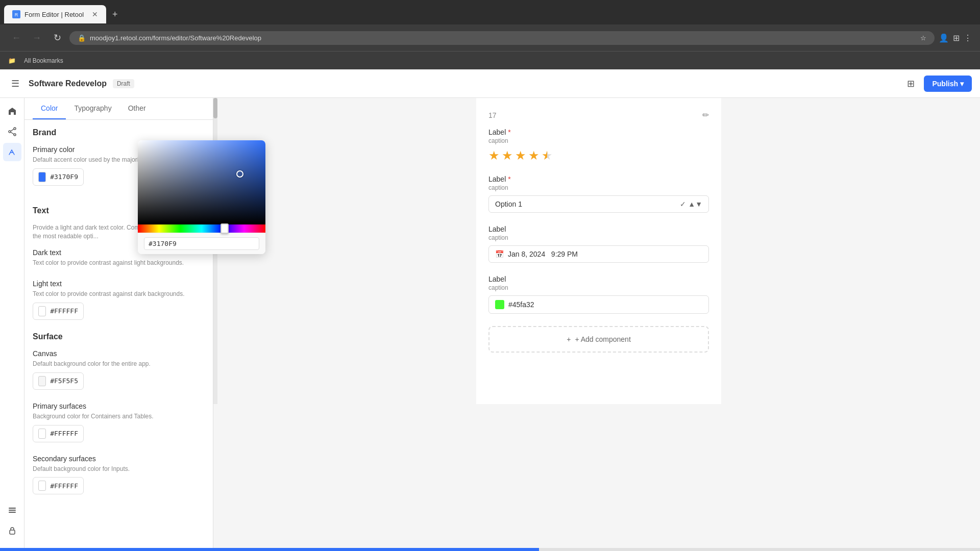 The width and height of the screenshot is (980, 551). I want to click on extensions-icon: ⊞, so click(957, 38).